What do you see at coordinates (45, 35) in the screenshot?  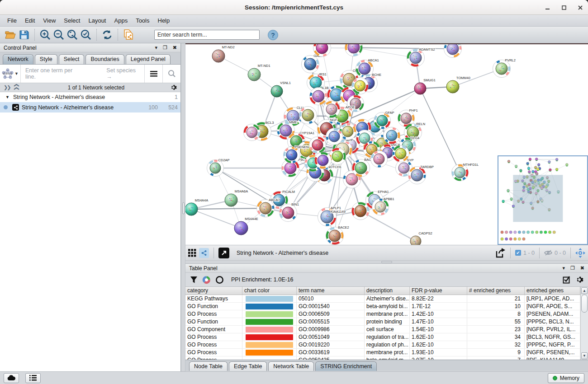 I see `zoom-in-button` at bounding box center [45, 35].